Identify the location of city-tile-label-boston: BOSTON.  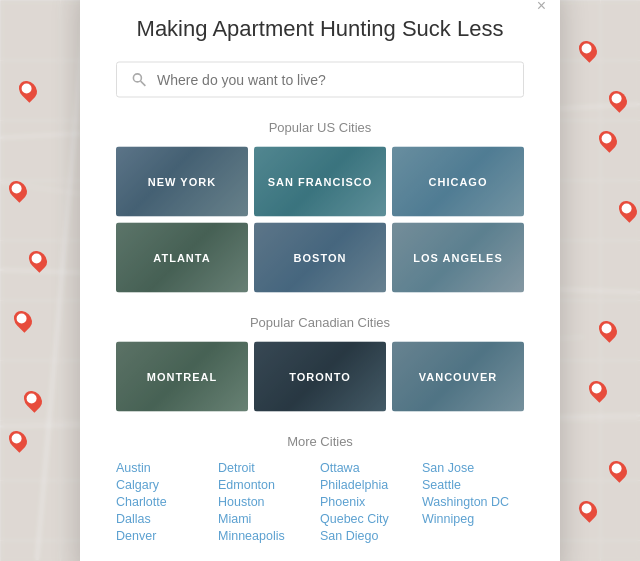
(320, 257).